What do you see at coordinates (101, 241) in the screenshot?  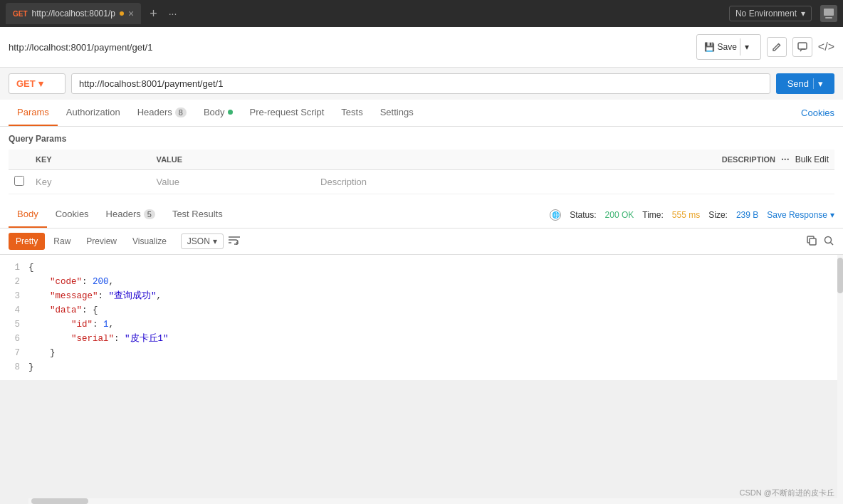 I see `format-tab-preview: Preview` at bounding box center [101, 241].